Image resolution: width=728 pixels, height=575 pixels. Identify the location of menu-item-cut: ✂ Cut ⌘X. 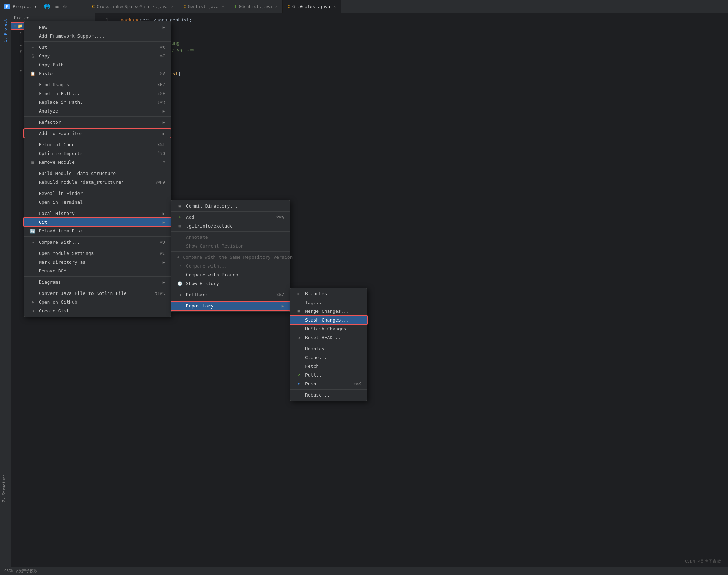
(97, 47).